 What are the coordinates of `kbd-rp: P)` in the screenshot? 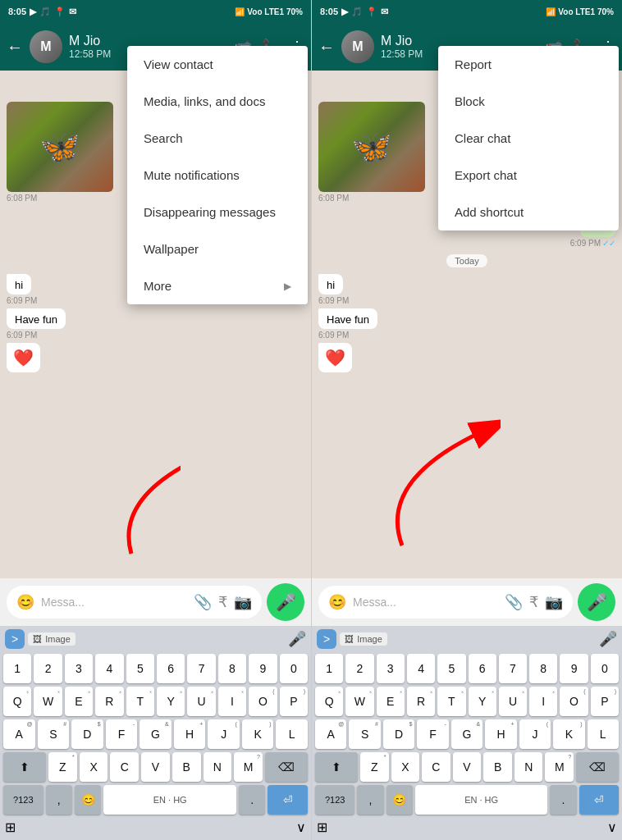 It's located at (605, 701).